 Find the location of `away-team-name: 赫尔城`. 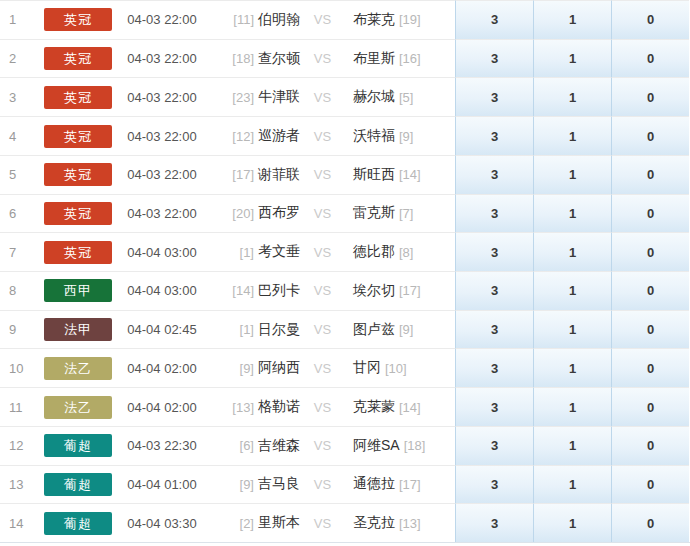

away-team-name: 赫尔城 is located at coordinates (374, 97).